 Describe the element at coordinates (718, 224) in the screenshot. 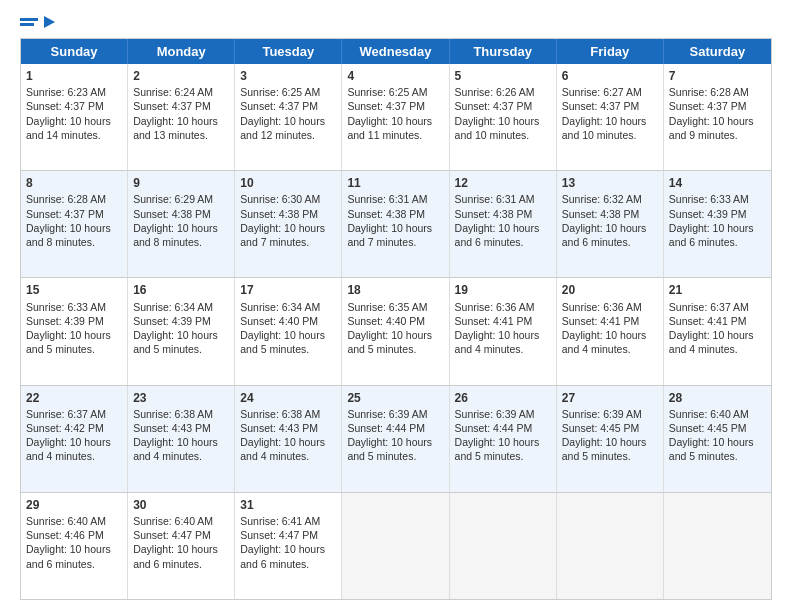

I see `calendar-cell: 14Sunrise: 6:33 AMSunset: 4:39 PMDayligh…` at that location.